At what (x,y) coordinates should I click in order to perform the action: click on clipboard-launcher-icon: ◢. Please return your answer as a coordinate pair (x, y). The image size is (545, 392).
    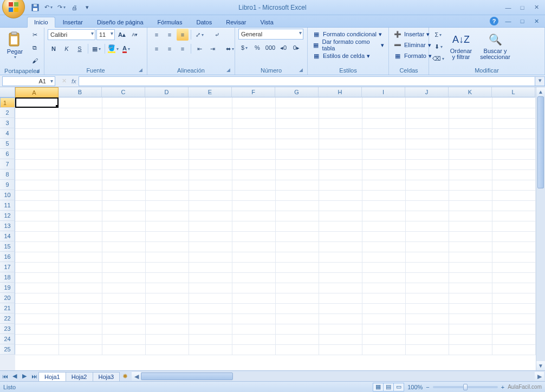
    Looking at the image, I should click on (37, 71).